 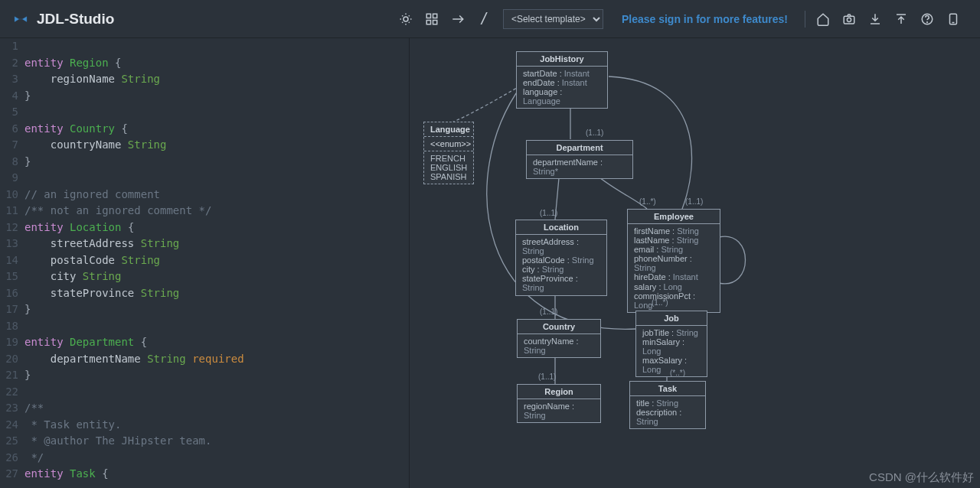 I want to click on entity-language: Language <<enum>> FRENCHENGLISHSPANISH, so click(x=449, y=153).